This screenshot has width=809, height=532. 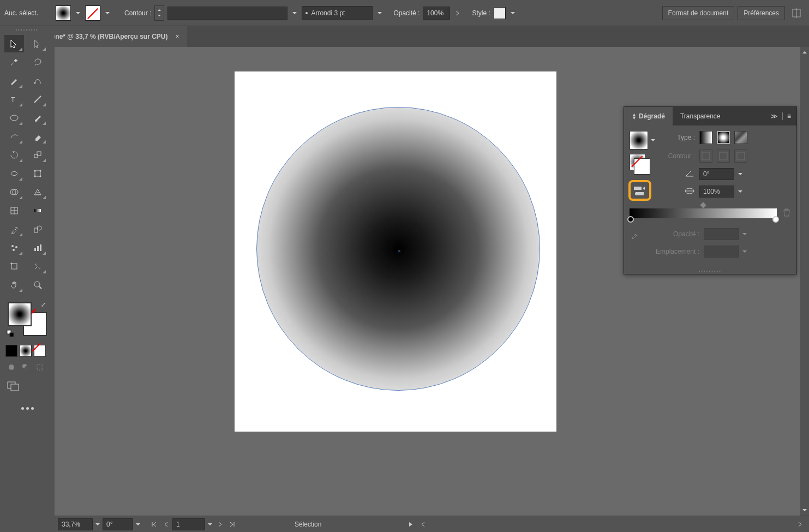 What do you see at coordinates (721, 252) in the screenshot?
I see `stop-location-input` at bounding box center [721, 252].